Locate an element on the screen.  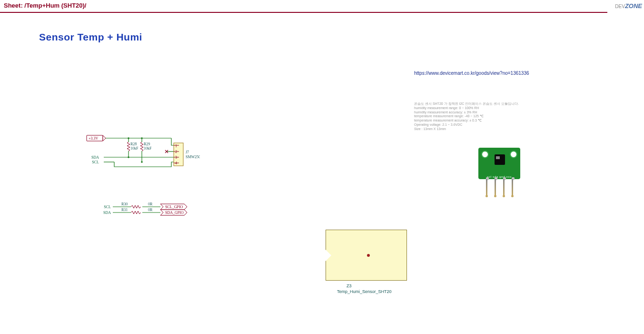
spec-line: temperature measurement range: -40 ~ 125… is located at coordinates (466, 116).